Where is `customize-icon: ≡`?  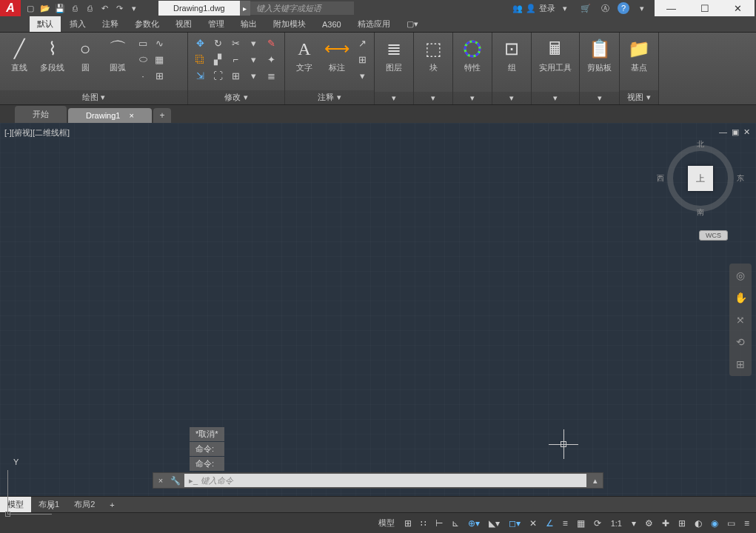 customize-icon: ≡ is located at coordinates (746, 523).